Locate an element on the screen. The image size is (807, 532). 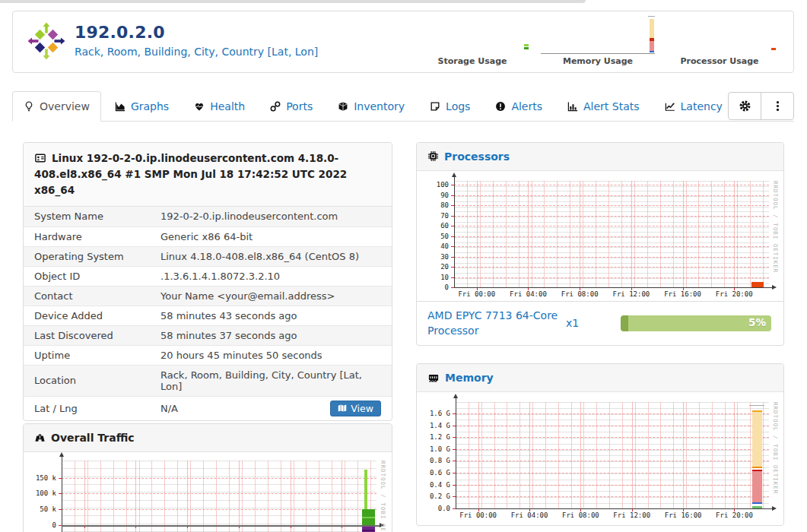
row-label: Device Added is located at coordinates (97, 316).